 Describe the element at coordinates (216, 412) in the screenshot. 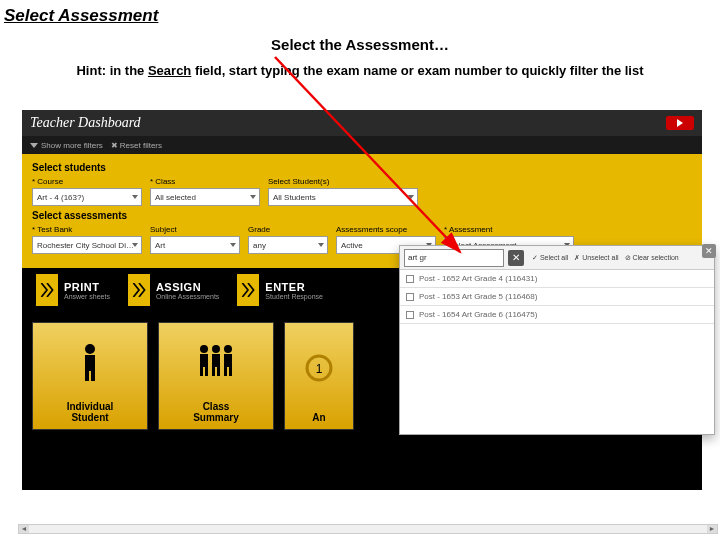

I see `tile-label: ClassSummary` at that location.